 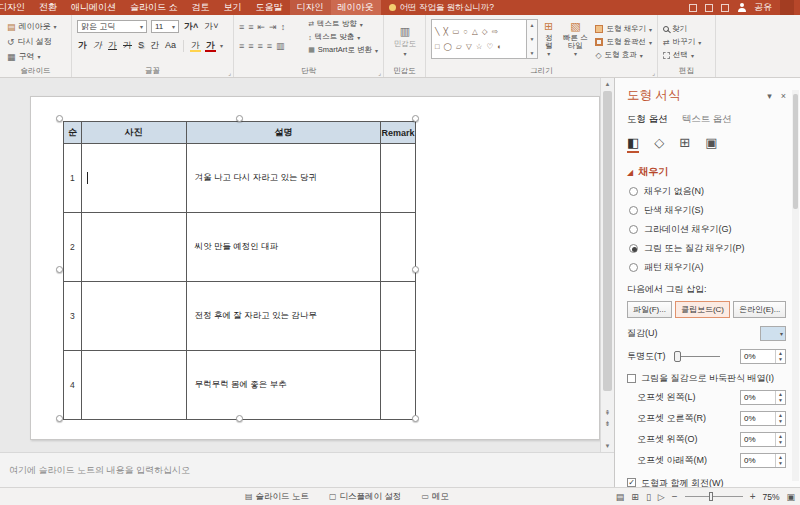 What do you see at coordinates (608, 412) in the screenshot?
I see `previous-slide-icon: ⇞` at bounding box center [608, 412].